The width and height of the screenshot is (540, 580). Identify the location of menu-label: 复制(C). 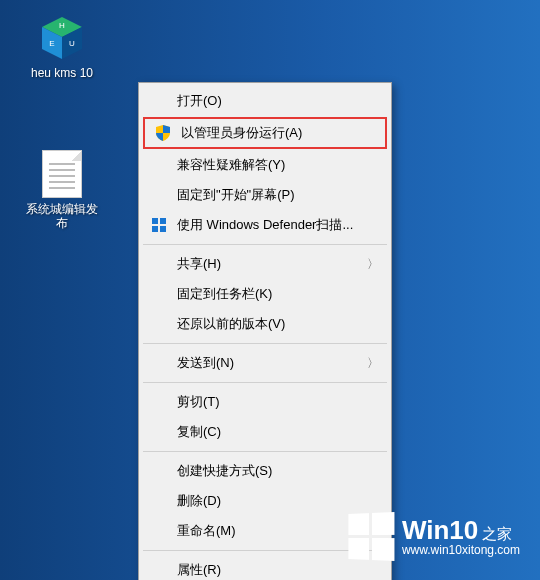
(278, 432).